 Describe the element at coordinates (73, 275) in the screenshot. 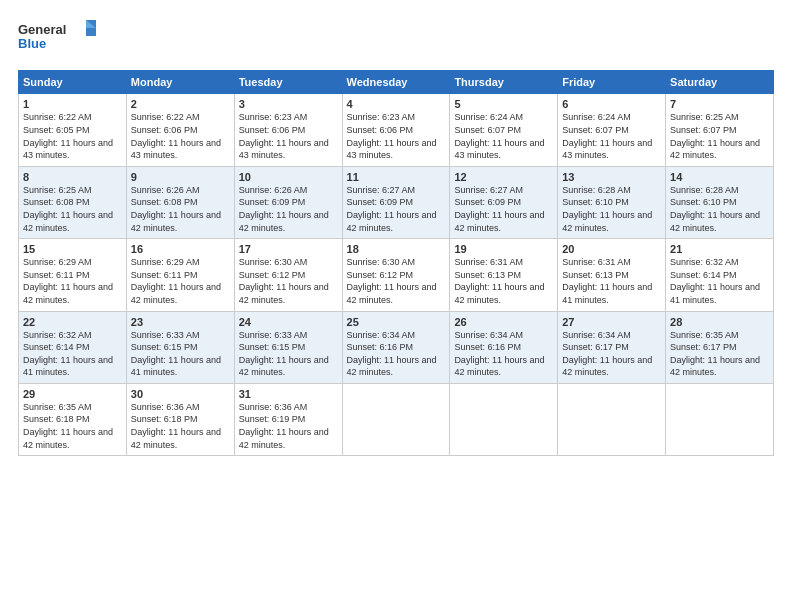

I see `calendar-cell: 15Sunrise: 6:29 AMSunset: 6:11 PMDayligh…` at that location.